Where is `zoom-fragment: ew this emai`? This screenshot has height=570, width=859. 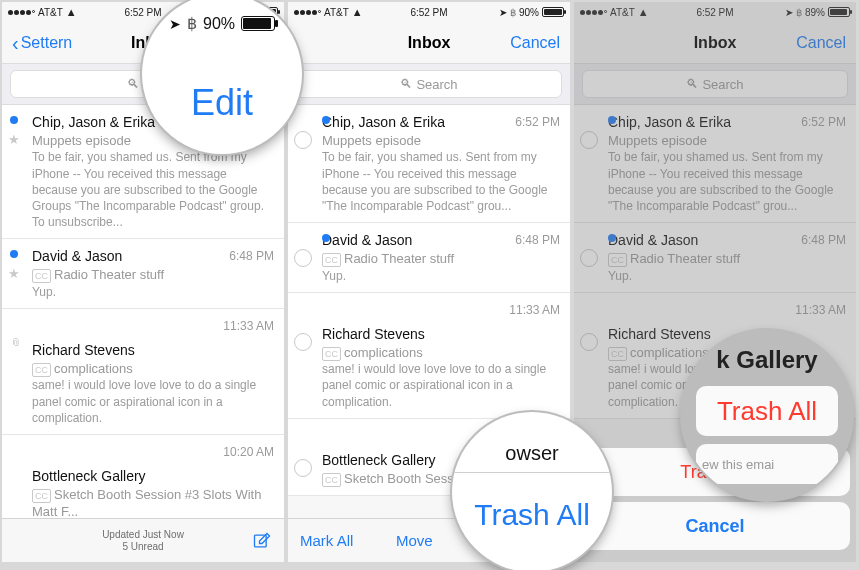 zoom-fragment: ew this emai is located at coordinates (767, 464).